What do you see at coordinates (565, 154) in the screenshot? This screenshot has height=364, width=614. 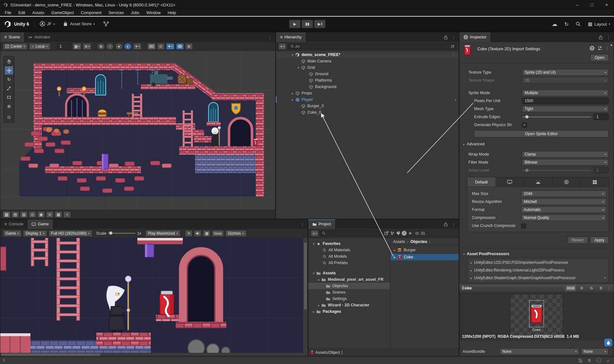 I see `wrap-mode-dropdown: Clamp▾` at bounding box center [565, 154].